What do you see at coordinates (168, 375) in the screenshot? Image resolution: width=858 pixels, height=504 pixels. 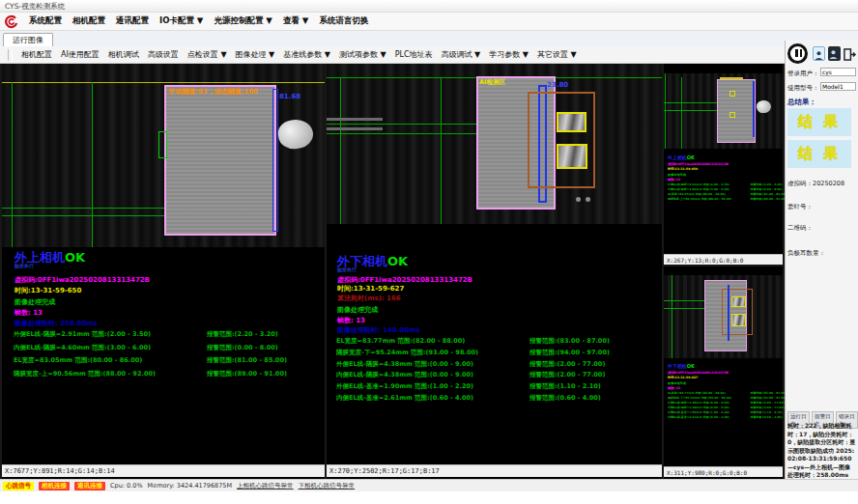 I see `measurement-row: 隔膜宽度-上=90.56mm 范围:(88.00 - 92.00) 报警范围:(…` at bounding box center [168, 375].